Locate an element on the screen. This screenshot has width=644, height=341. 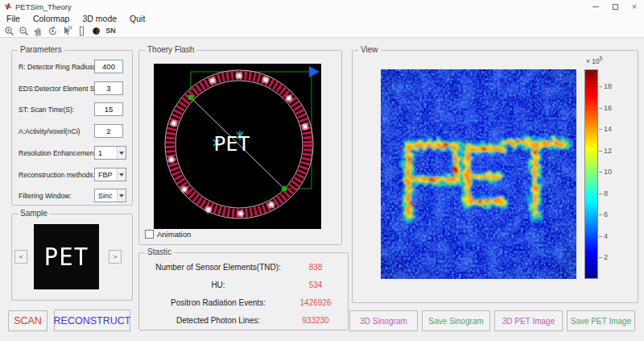
colorbar-tick-label: 2 is located at coordinates (605, 257).